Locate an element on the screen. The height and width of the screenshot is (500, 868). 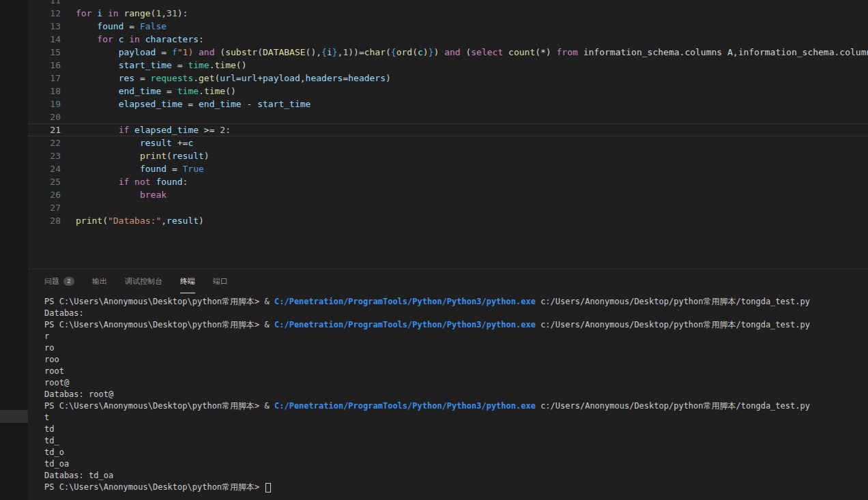
tab-ports: 端口 is located at coordinates (220, 281).